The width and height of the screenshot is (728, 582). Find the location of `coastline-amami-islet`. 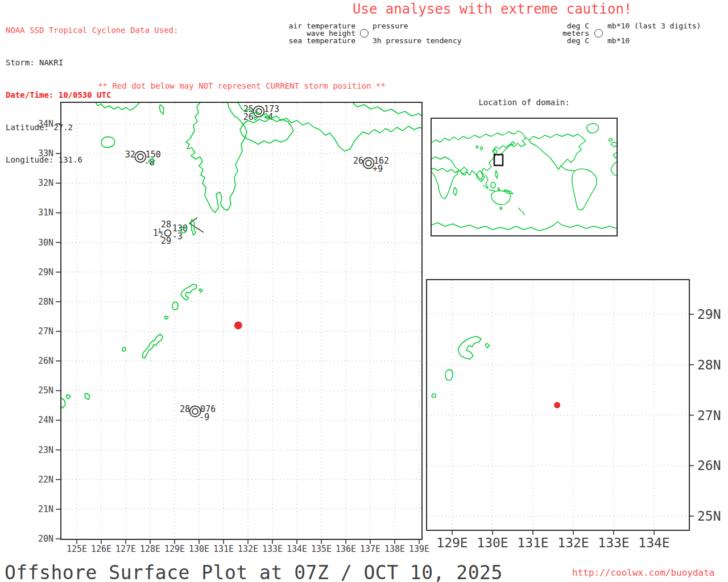

coastline-amami-islet is located at coordinates (201, 290).